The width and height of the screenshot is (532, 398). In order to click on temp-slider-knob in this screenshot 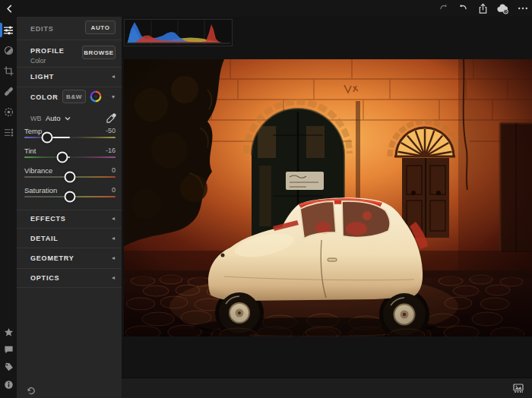, I will do `click(47, 138)`.